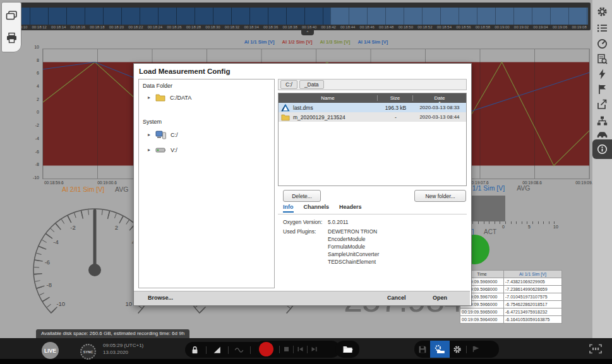 The image size is (612, 364). Describe the element at coordinates (512, 282) in the screenshot. I see `table-row: 00:19:09.5969000-7.43821069229905` at that location.